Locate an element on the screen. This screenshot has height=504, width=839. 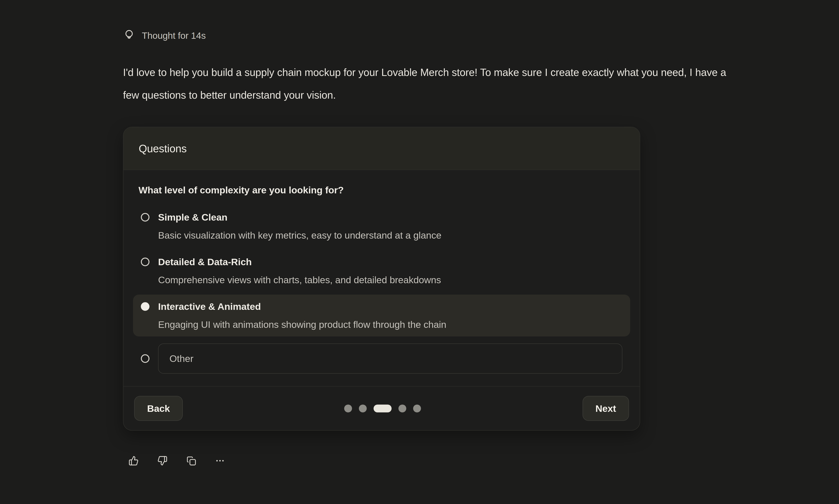
questions-card-header: Questions is located at coordinates (382, 149).